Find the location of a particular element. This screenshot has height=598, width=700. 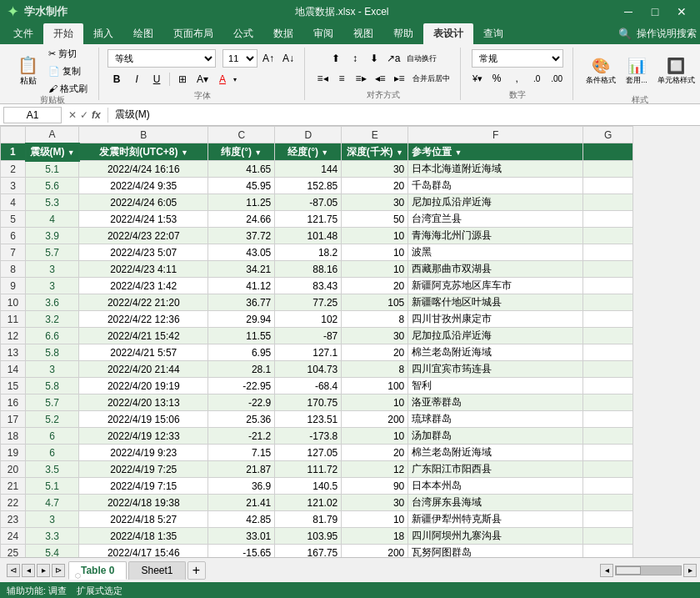

wrap-text-button: 自动换行 is located at coordinates (422, 58).